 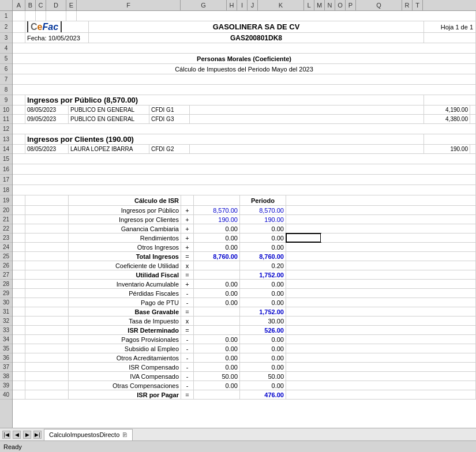 What do you see at coordinates (320, 5) in the screenshot?
I see `col-header-m: M` at bounding box center [320, 5].